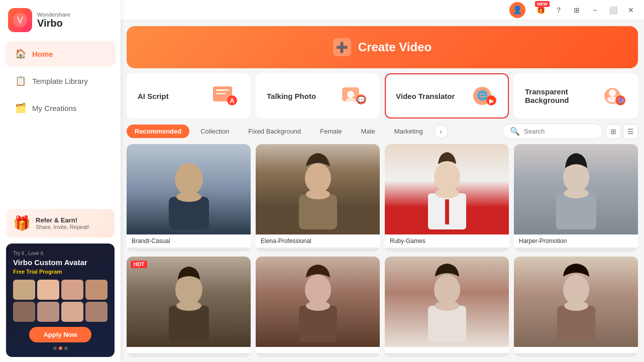  I want to click on avatar-img-elena, so click(317, 189).